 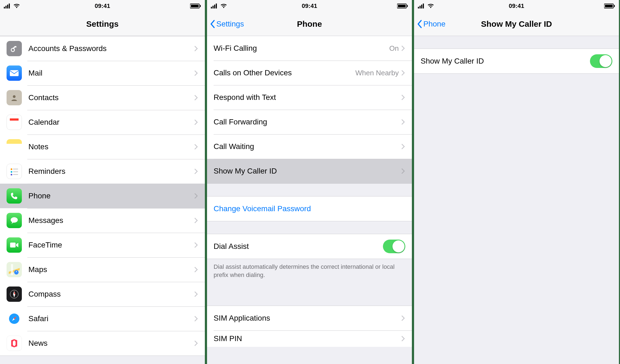 What do you see at coordinates (14, 147) in the screenshot?
I see `notes-icon` at bounding box center [14, 147].